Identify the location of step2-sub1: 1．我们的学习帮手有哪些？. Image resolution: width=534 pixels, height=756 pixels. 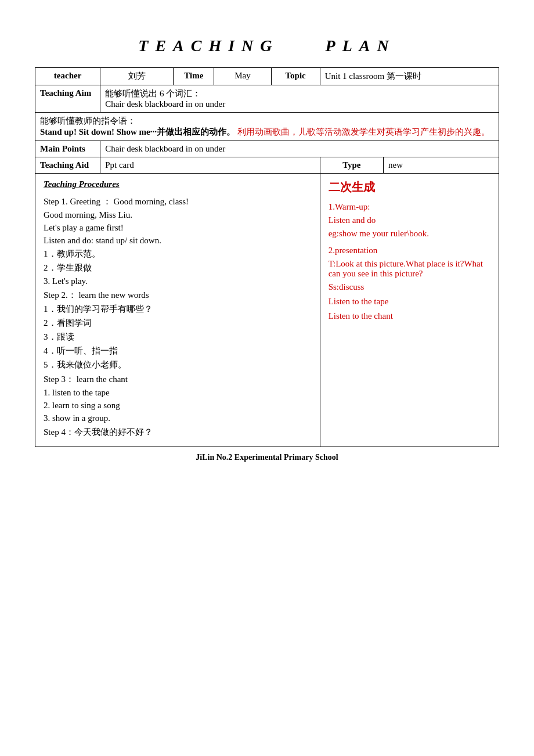
(178, 309).